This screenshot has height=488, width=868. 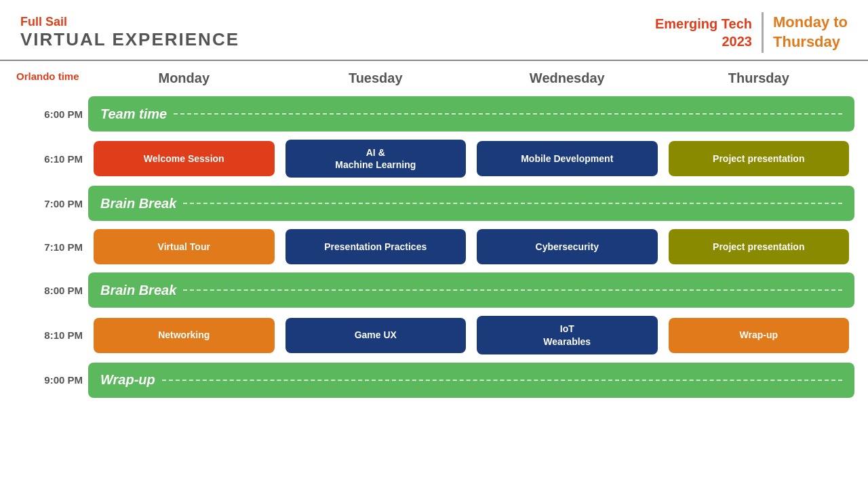 I want to click on welcome-session-button: Welcome Session, so click(x=184, y=159).